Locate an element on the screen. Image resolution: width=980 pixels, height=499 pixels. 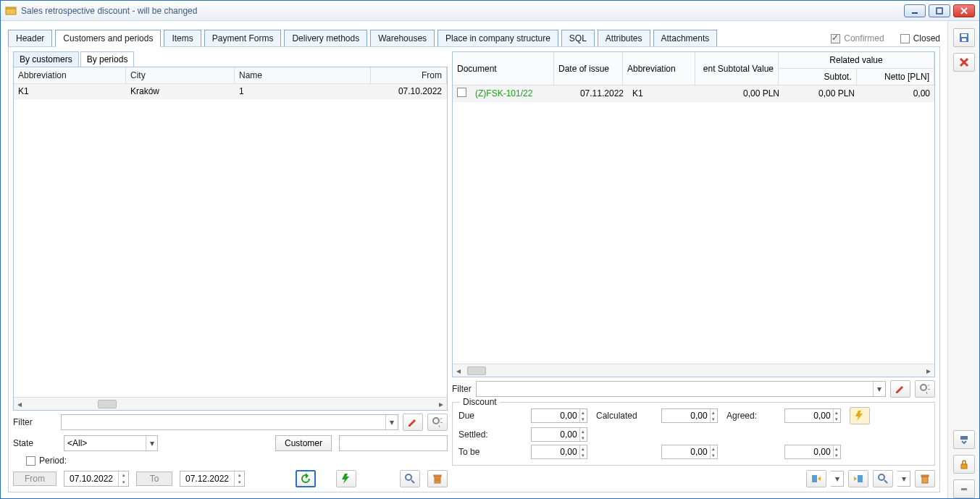
tobe-field-2: ▴▾ is located at coordinates (690, 452).